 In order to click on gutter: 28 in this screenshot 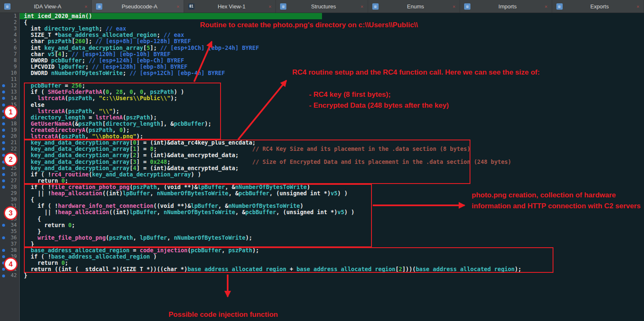, I will do `click(10, 187)`.